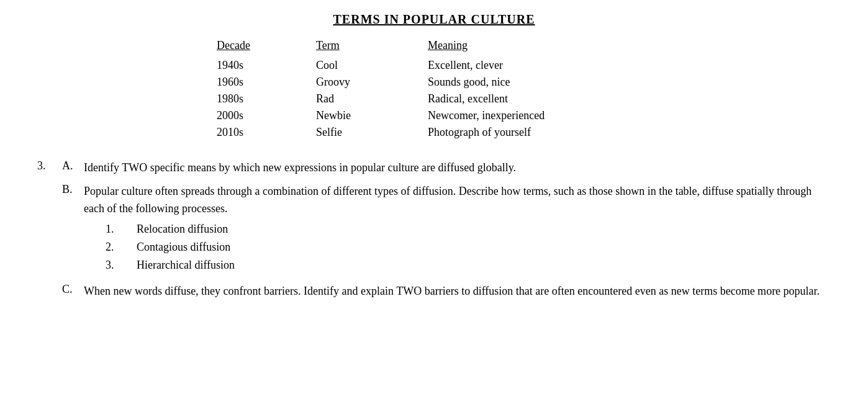 The height and width of the screenshot is (407, 868). What do you see at coordinates (434, 82) in the screenshot?
I see `table-row: 1960sGroovySounds good, nice` at bounding box center [434, 82].